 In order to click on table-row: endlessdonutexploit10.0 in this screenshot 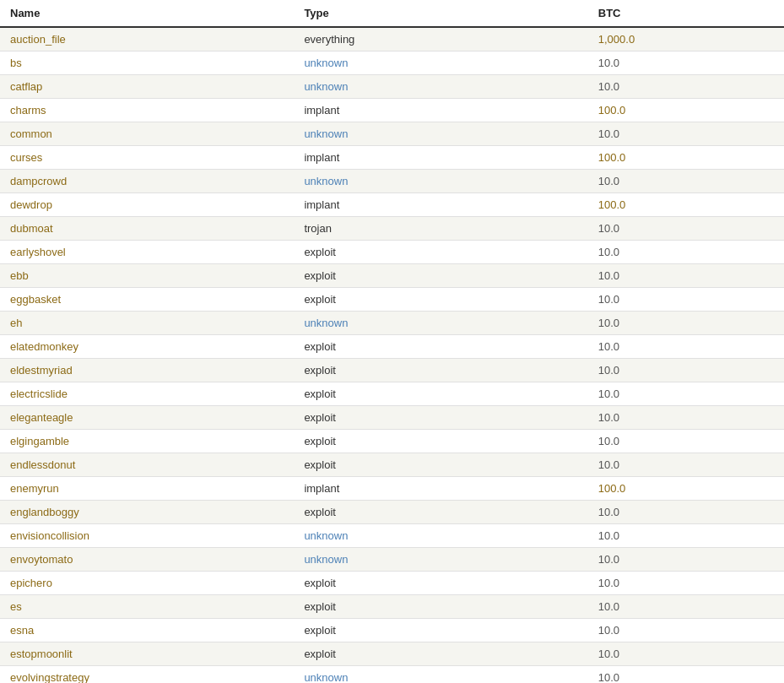, I will do `click(392, 465)`.